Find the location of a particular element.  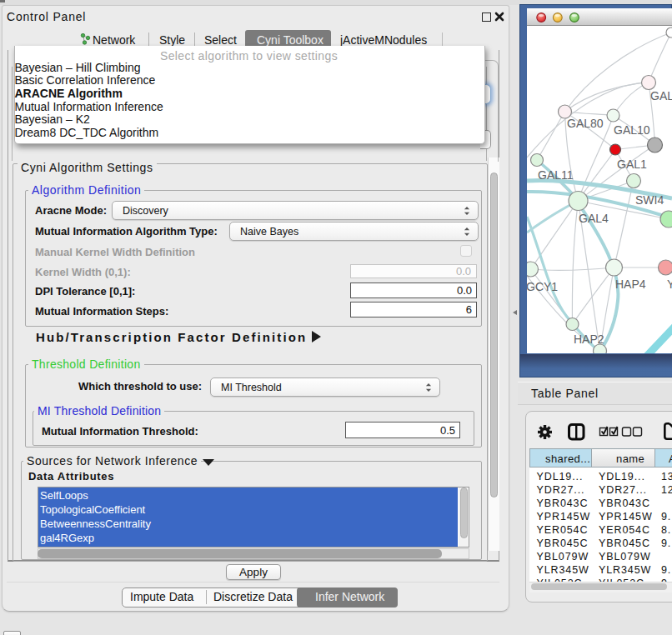

svg-text: GAL2 is located at coordinates (661, 96).